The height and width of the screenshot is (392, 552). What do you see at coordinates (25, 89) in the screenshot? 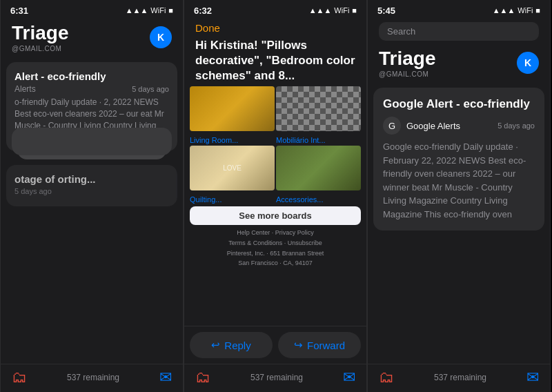
I see `email-sender-1: Alerts` at bounding box center [25, 89].